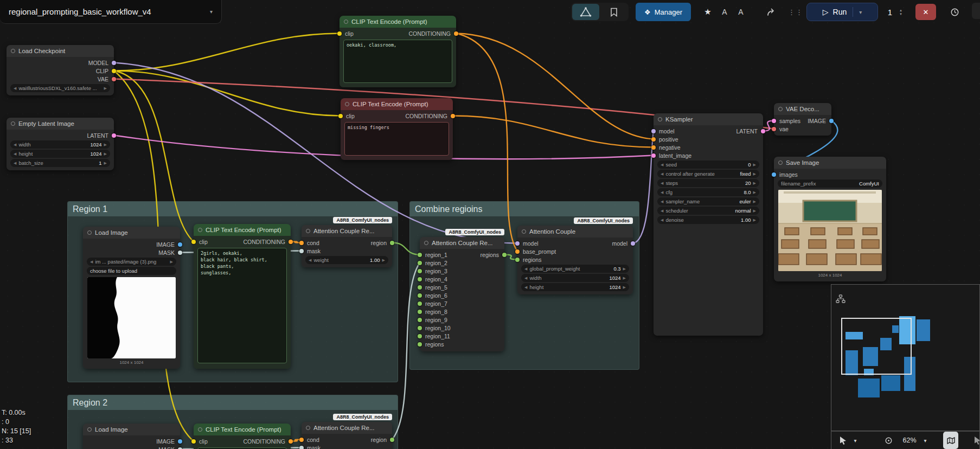 The height and width of the screenshot is (449, 980). I want to click on font-button: A, so click(725, 12).